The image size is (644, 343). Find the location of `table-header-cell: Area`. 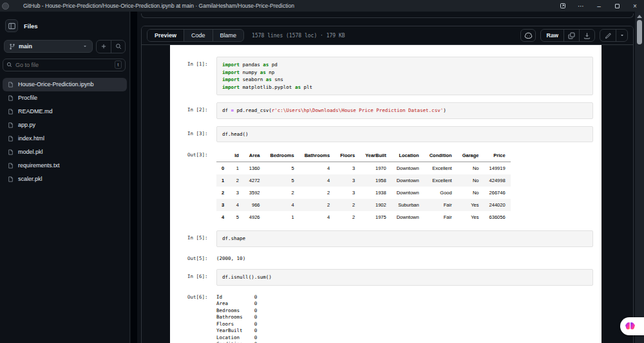

table-header-cell: Area is located at coordinates (255, 156).